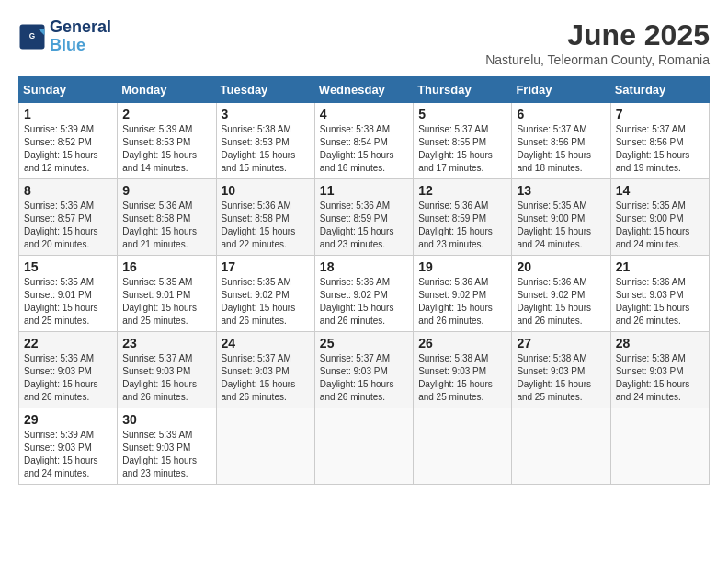 This screenshot has width=728, height=563. I want to click on table-row: 12Sunrise: 5:36 AM Sunset: 8:59 PM Dayli…, so click(463, 217).